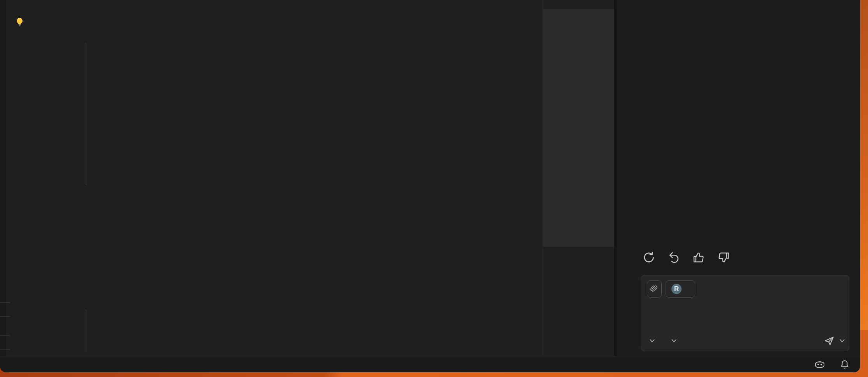  I want to click on thumbs-down-icon, so click(724, 257).